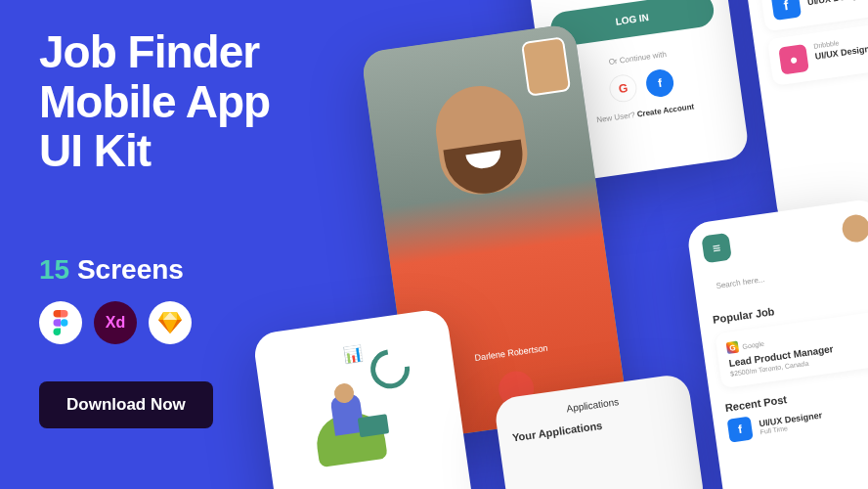 The image size is (868, 489). I want to click on hero-title: Job Finder Mobile App UI Kit, so click(154, 102).